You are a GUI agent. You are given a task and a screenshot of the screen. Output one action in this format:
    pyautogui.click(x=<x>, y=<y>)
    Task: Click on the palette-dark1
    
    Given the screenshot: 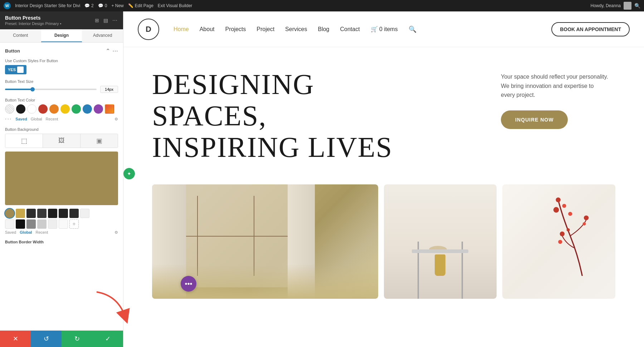 What is the action you would take?
    pyautogui.click(x=31, y=213)
    